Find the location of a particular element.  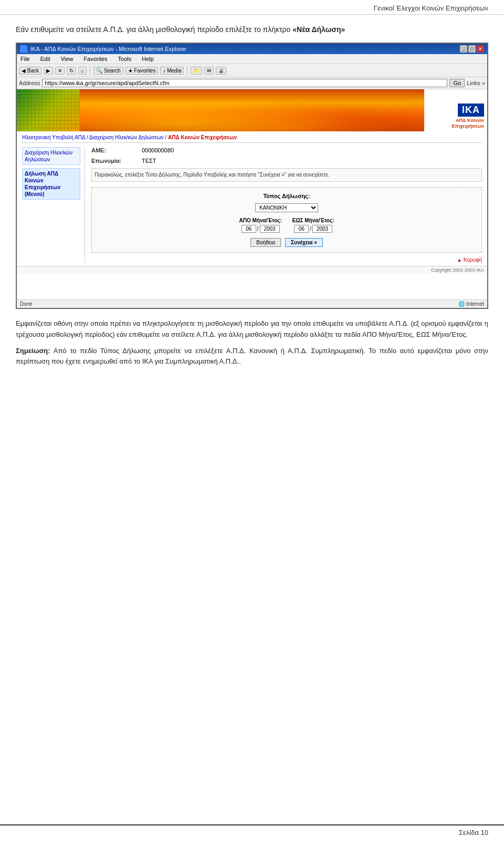

minimize-button: _ is located at coordinates (464, 49).